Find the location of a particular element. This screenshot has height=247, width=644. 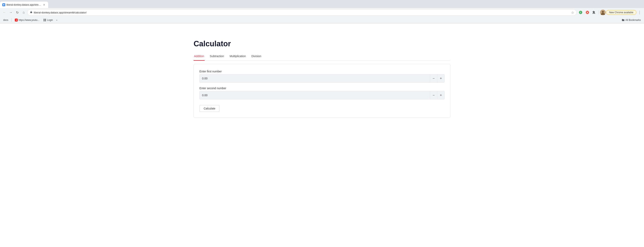

back-button: ← is located at coordinates (4, 12).